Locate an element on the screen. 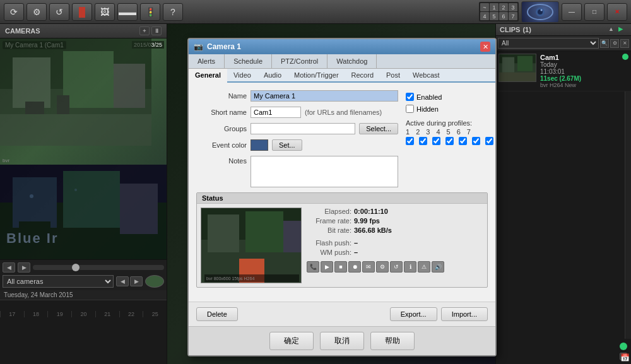 This screenshot has height=364, width=631. tab-webcast: Webcast is located at coordinates (427, 75).